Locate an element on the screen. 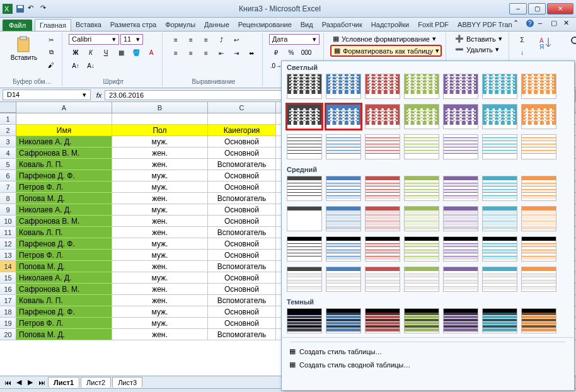 This screenshot has height=392, width=576. row-header: 17 is located at coordinates (8, 300).